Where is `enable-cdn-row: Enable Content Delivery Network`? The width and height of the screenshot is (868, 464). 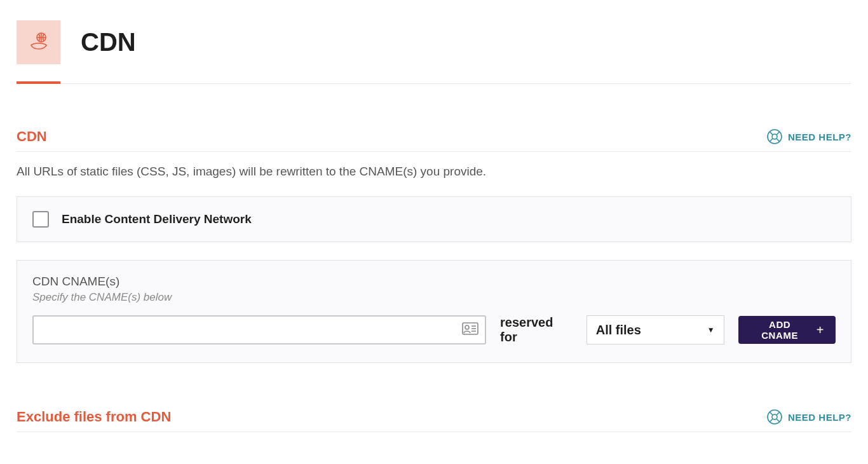
enable-cdn-row: Enable Content Delivery Network is located at coordinates (434, 219).